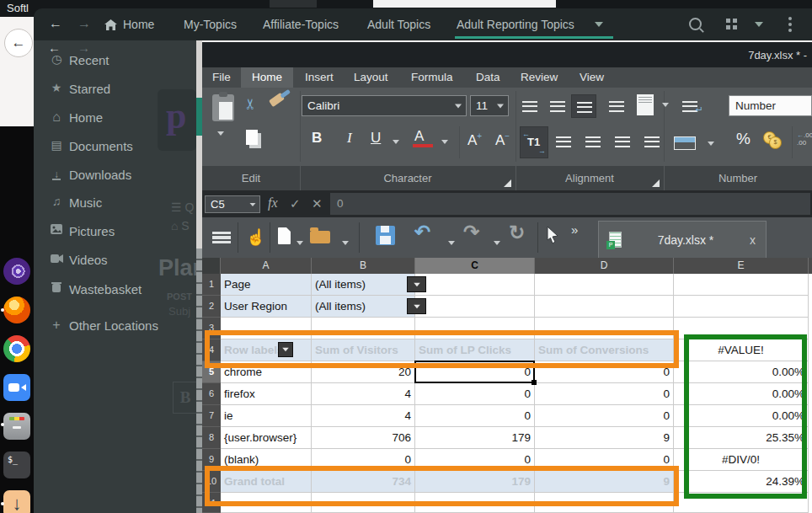 The image size is (812, 513). What do you see at coordinates (591, 77) in the screenshot?
I see `menu-view: View` at bounding box center [591, 77].